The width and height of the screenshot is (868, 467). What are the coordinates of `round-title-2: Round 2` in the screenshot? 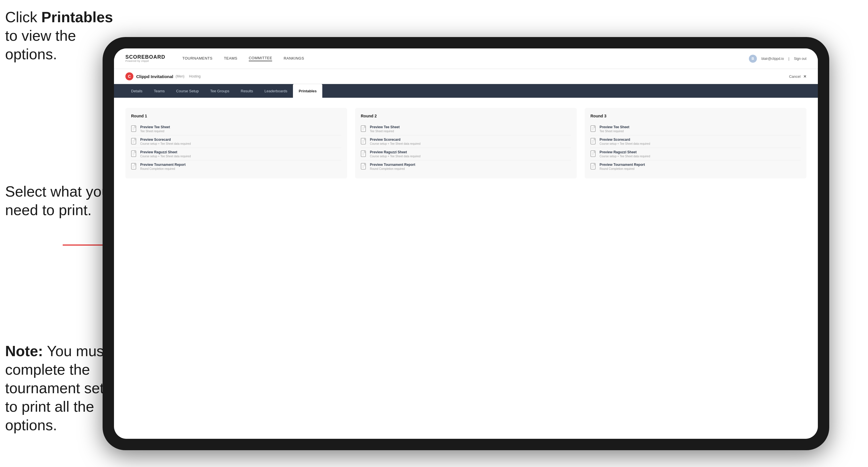 It's located at (466, 116).